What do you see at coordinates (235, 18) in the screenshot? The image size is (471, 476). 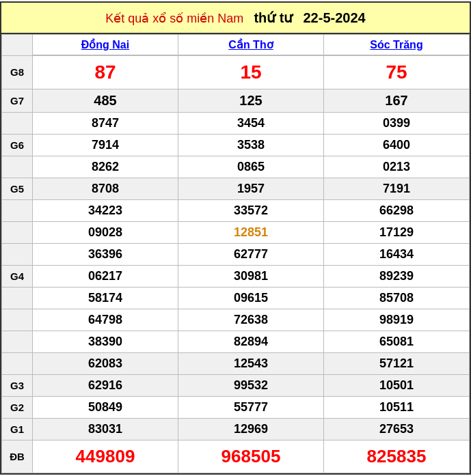 I see `header-text: Kết quả xổ số miền Nam thứ tư 22-5-2024` at bounding box center [235, 18].